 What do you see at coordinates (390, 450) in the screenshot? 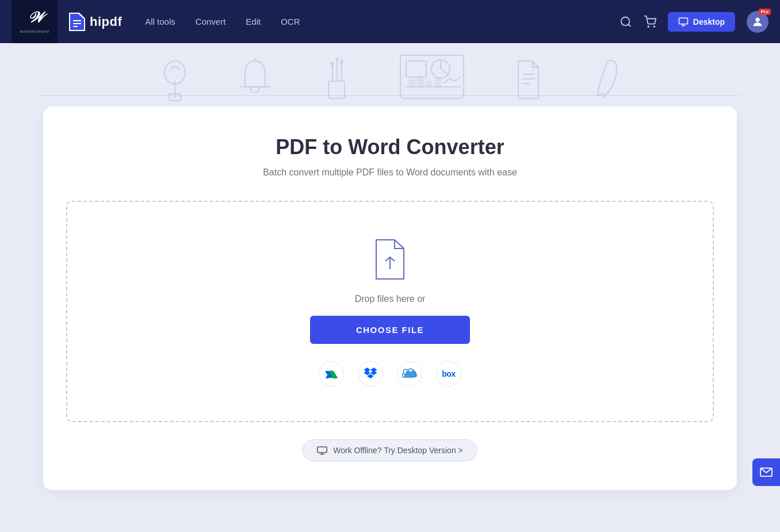
I see `offline-banner-link: Work Offline? Try Desktop Version >` at bounding box center [390, 450].